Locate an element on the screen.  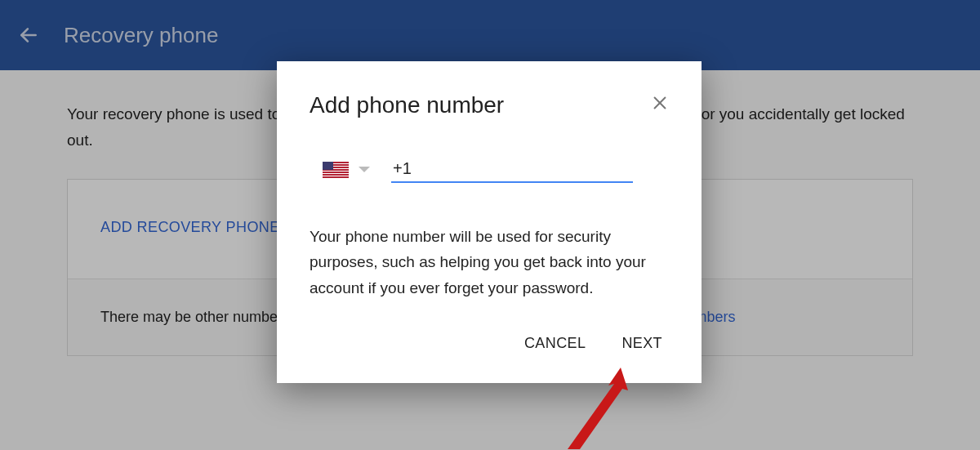
close-icon is located at coordinates (660, 105).